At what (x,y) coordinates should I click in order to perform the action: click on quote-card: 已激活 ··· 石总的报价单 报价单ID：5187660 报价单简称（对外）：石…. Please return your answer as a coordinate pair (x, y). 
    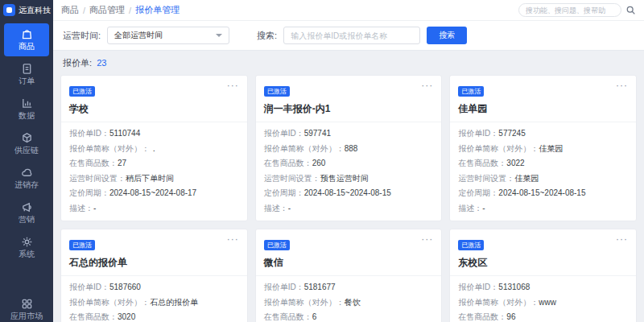
    Looking at the image, I should click on (155, 275).